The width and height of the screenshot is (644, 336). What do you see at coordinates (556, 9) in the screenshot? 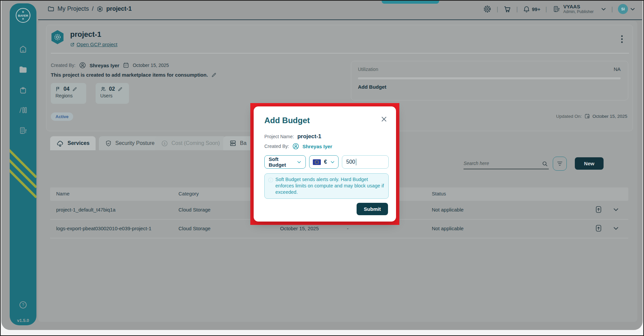
I see `org-building-icon` at bounding box center [556, 9].